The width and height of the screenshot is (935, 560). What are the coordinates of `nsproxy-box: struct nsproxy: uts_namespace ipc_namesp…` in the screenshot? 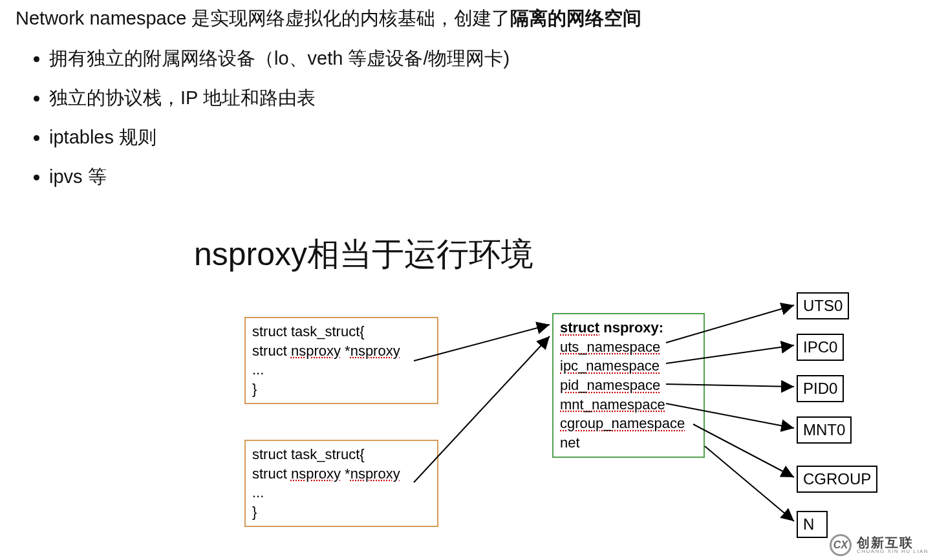 It's located at (629, 385).